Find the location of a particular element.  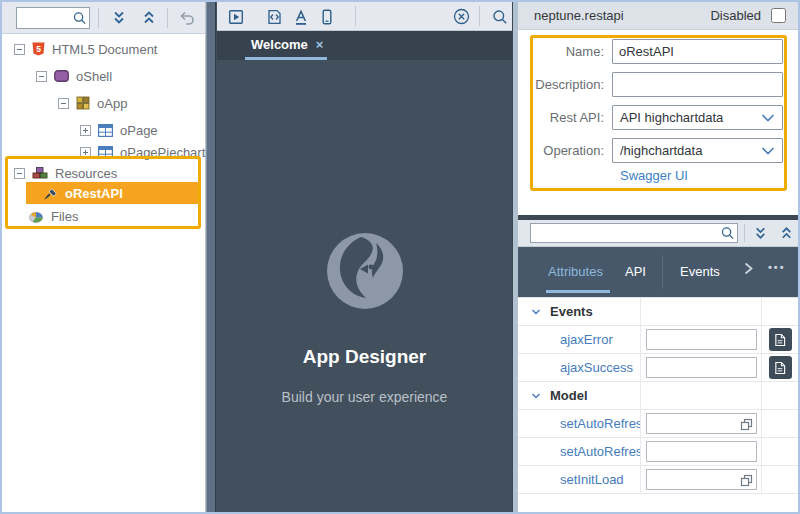

tree-item-opagepiechart: oPagePiechart is located at coordinates (142, 152).